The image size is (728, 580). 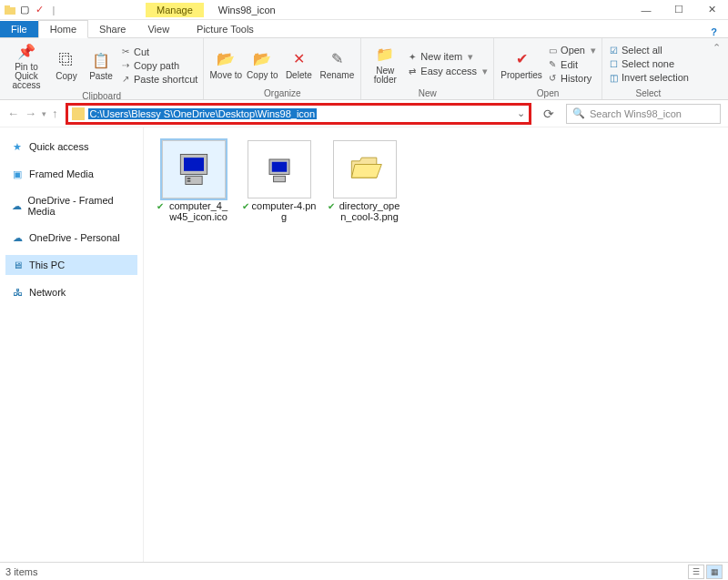 I want to click on file-item: ✔directory_open_cool-3.png, so click(x=365, y=181).